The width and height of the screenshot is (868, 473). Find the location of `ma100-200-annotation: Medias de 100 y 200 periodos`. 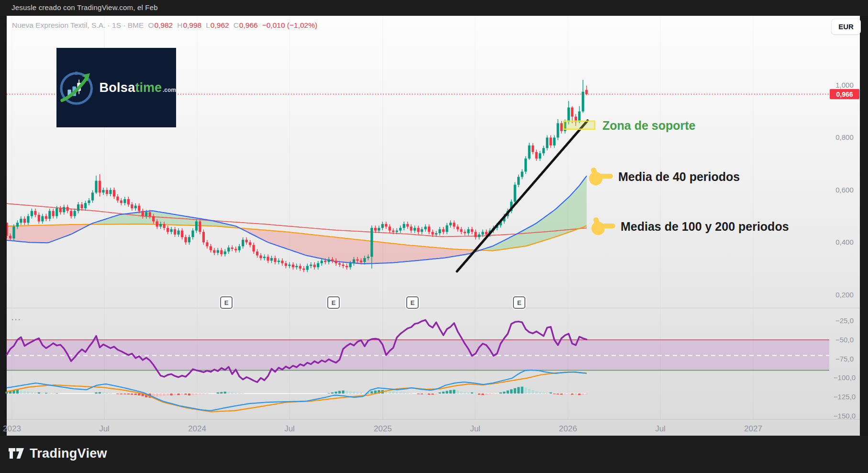

ma100-200-annotation: Medias de 100 y 200 periodos is located at coordinates (690, 226).